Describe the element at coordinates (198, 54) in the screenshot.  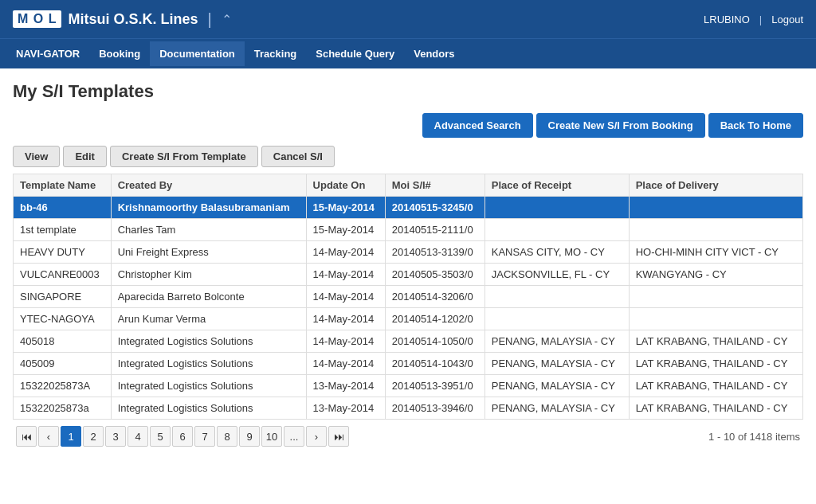
I see `nav-item-documentation: Documentation` at that location.